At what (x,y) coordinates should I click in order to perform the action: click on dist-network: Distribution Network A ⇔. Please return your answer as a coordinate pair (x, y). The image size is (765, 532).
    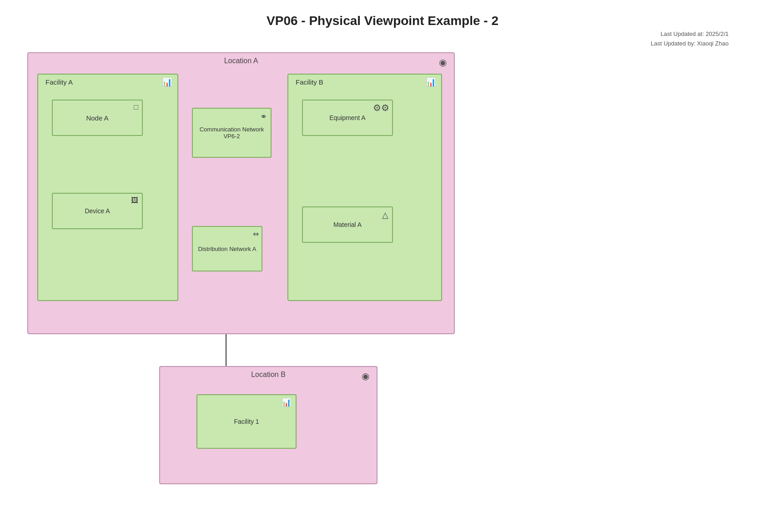
    Looking at the image, I should click on (227, 249).